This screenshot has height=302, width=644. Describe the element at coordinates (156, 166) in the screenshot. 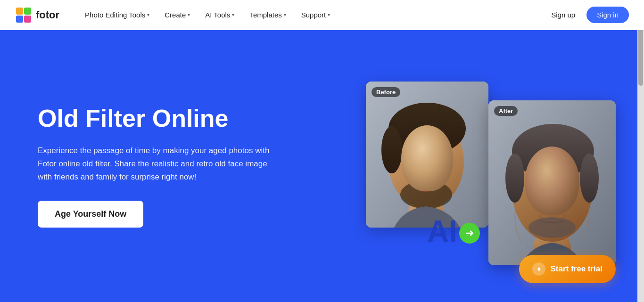

I see `hero-content: Old Filter Online Experience the passage…` at that location.